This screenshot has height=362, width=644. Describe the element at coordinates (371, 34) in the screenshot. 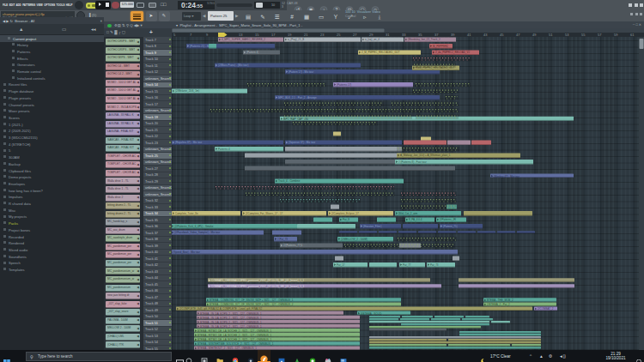

I see `svg-text: 29` at that location.